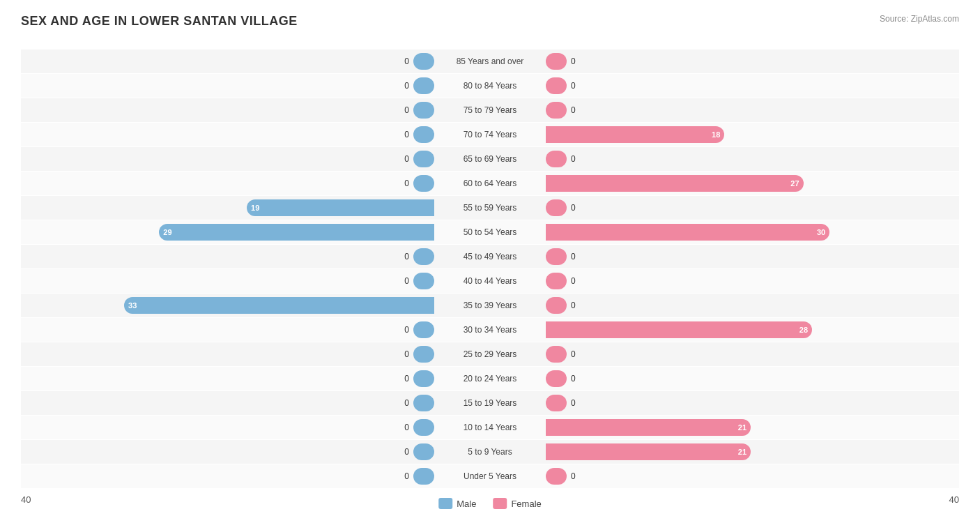 The height and width of the screenshot is (516, 980). I want to click on male-bar: 29, so click(297, 232).